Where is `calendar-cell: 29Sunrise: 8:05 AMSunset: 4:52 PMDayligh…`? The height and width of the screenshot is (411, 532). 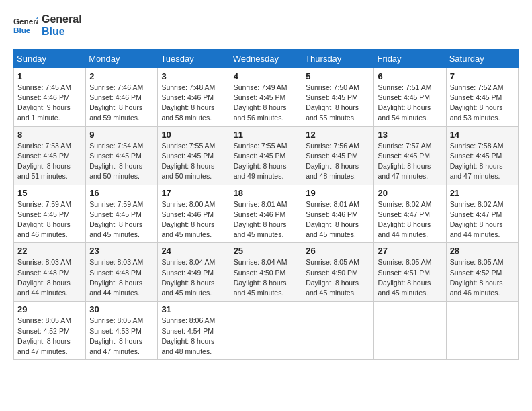 calendar-cell: 29Sunrise: 8:05 AMSunset: 4:52 PMDayligh… is located at coordinates (50, 330).